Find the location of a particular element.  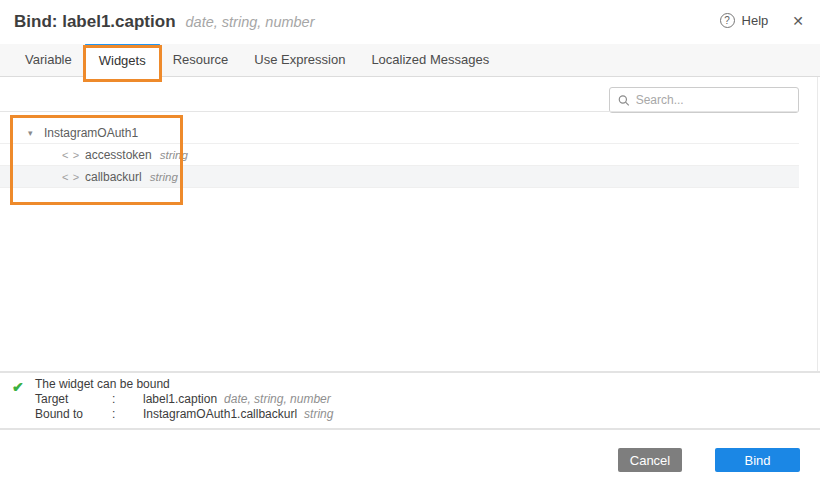

tree-node-callbackurl: < > callbackurl string is located at coordinates (400, 177).